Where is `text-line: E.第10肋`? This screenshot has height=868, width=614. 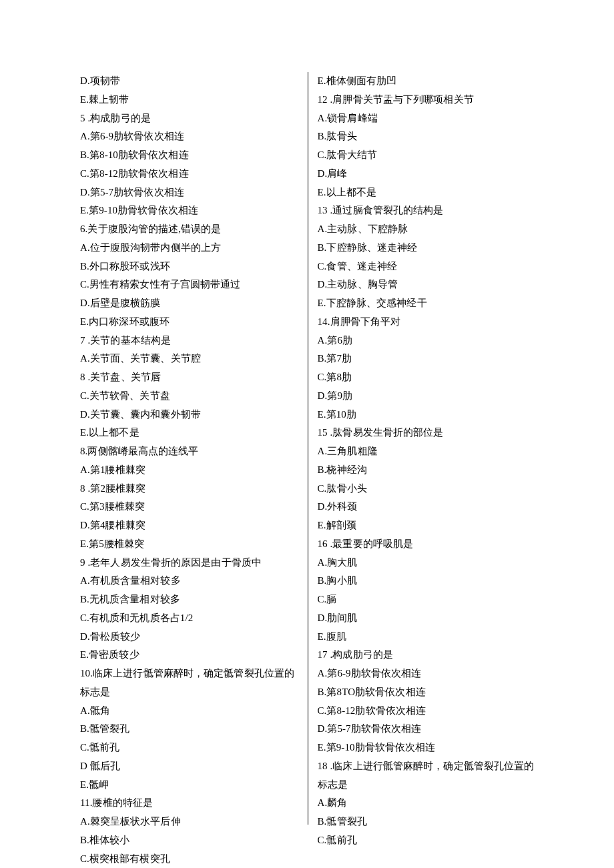 text-line: E.第10肋 is located at coordinates (427, 415).